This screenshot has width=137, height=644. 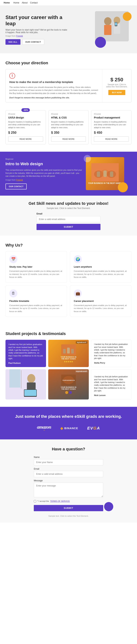 I want to click on newsletter-email-input, so click(x=68, y=219).